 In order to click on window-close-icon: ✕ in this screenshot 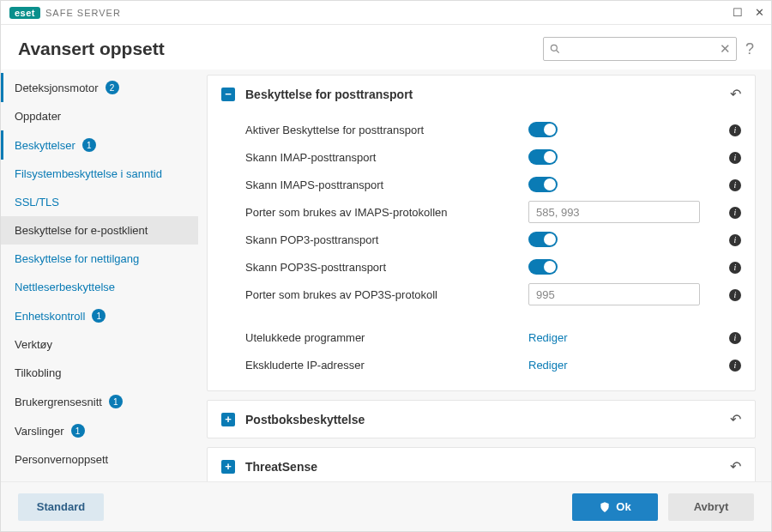, I will do `click(760, 12)`.